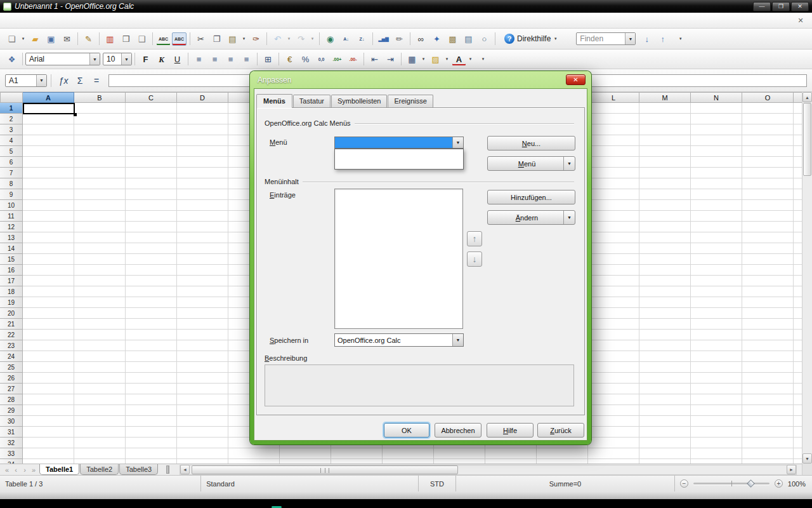 The width and height of the screenshot is (812, 508). What do you see at coordinates (96, 81) in the screenshot?
I see `equals-icon: =` at bounding box center [96, 81].